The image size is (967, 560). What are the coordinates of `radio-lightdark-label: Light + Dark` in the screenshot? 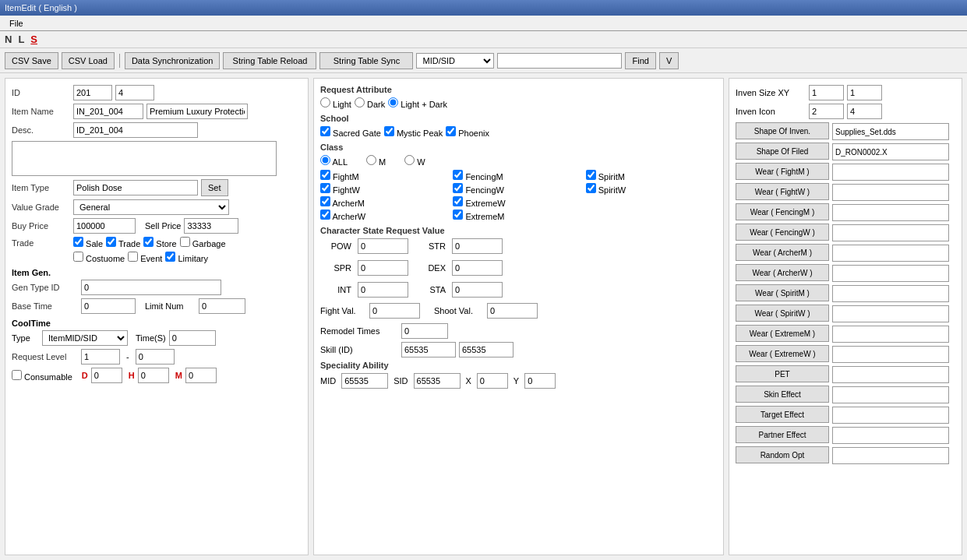 It's located at (418, 103).